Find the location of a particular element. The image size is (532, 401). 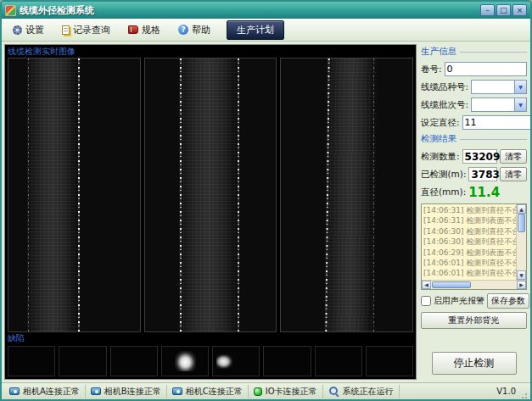

divider is located at coordinates (494, 139).